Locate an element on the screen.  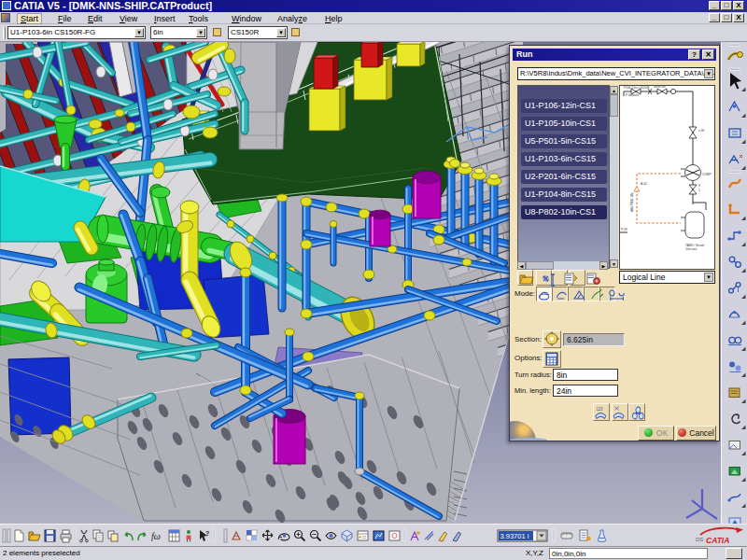
svg-text: v-06 is located at coordinates (701, 131).